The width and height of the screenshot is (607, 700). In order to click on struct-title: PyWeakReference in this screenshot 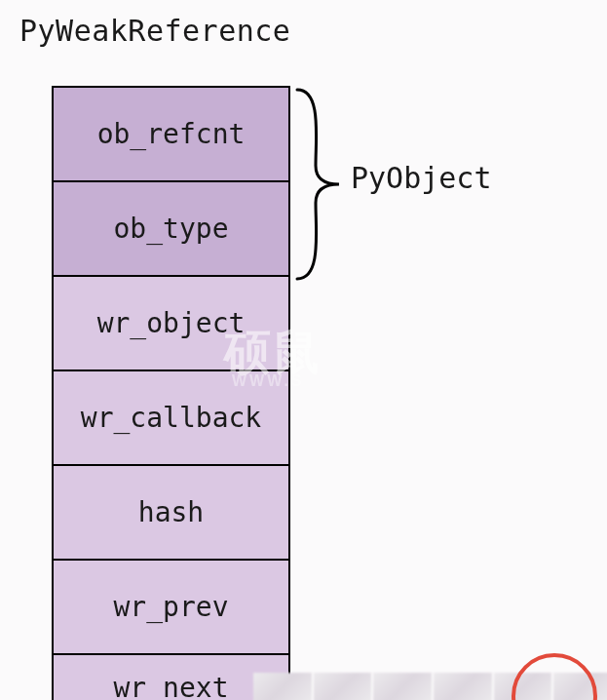, I will do `click(155, 31)`.